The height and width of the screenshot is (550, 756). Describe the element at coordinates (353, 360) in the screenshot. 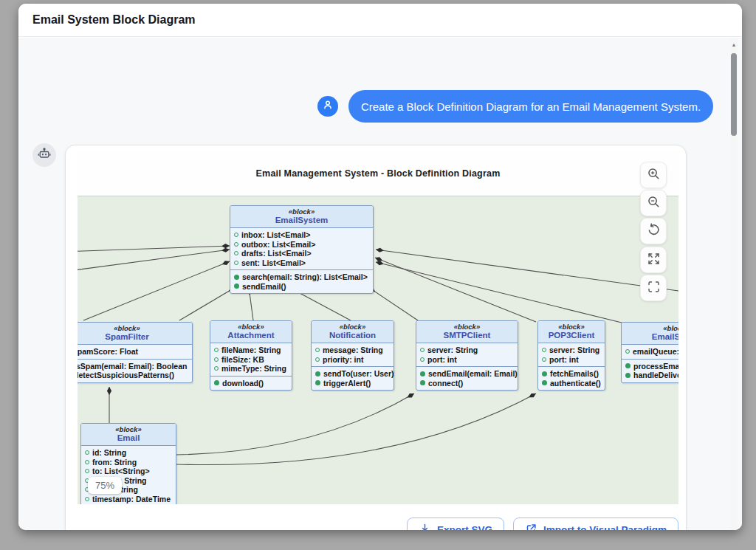

I see `block-attribute: priority: int` at that location.